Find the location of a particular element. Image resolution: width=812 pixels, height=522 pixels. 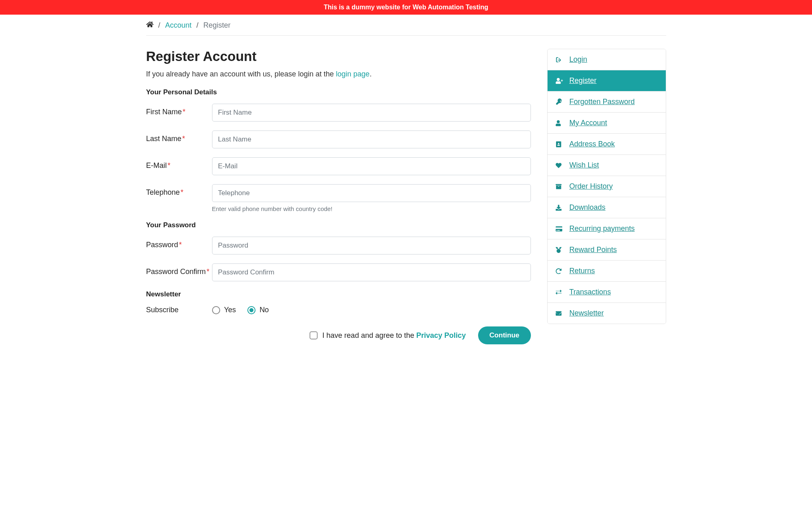

label-first-name: First Name* is located at coordinates (179, 110).